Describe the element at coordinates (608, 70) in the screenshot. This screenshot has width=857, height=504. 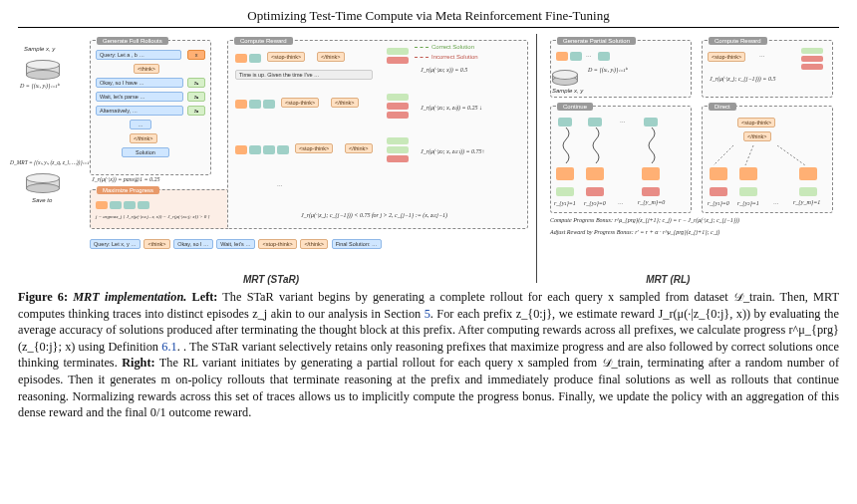
I see `label-D-partial: D = {(xᵢ, yᵢ)}ᵢ₌₁ᵇ` at that location.